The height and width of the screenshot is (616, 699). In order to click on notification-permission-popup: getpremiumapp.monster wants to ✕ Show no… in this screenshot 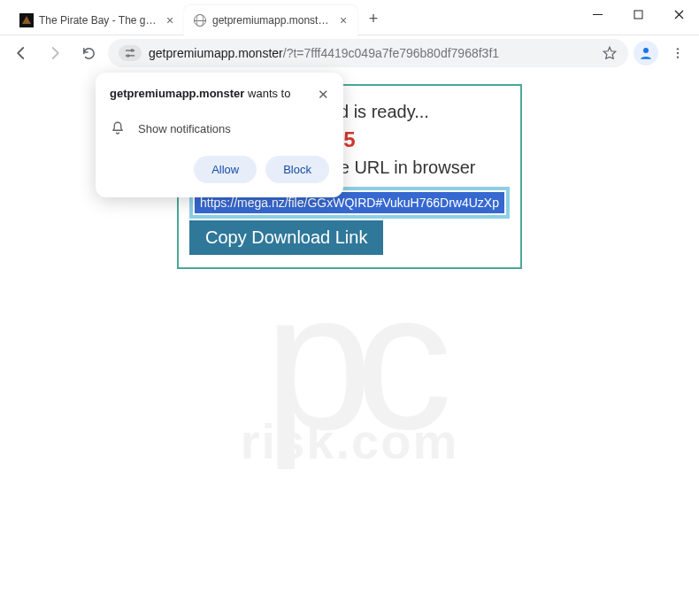, I will do `click(219, 135)`.